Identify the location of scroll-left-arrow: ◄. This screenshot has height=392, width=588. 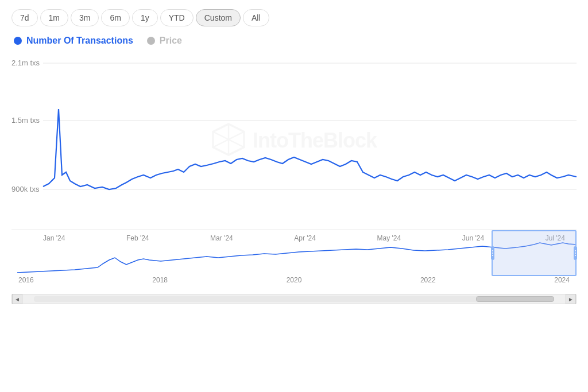
(17, 299).